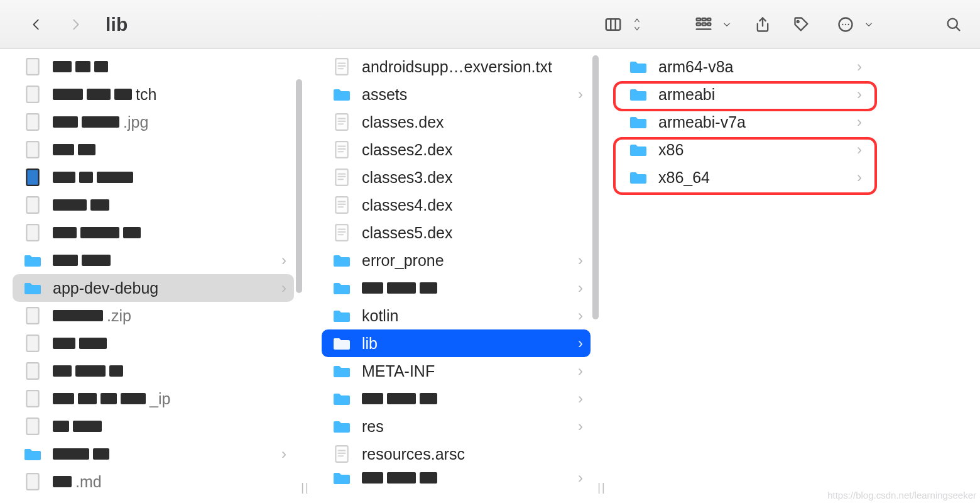  What do you see at coordinates (153, 122) in the screenshot?
I see `list-item: .jpg` at bounding box center [153, 122].